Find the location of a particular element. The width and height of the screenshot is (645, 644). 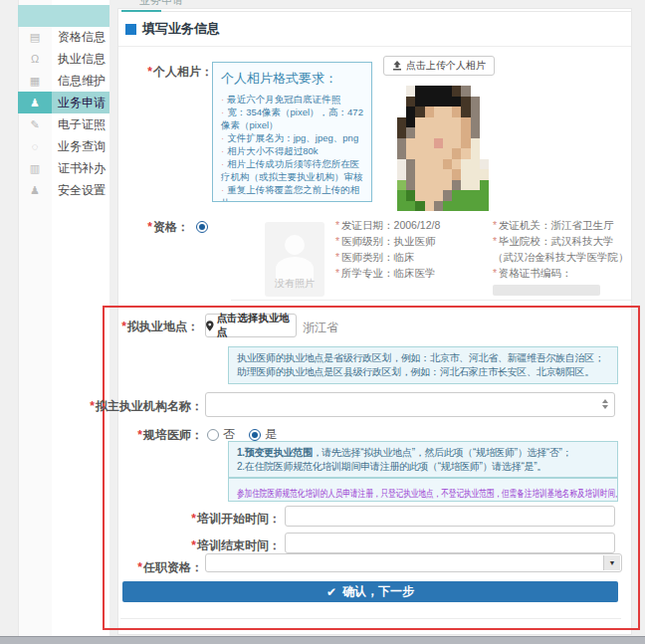

choose-location-label: 点击选择执业地点 is located at coordinates (257, 325).